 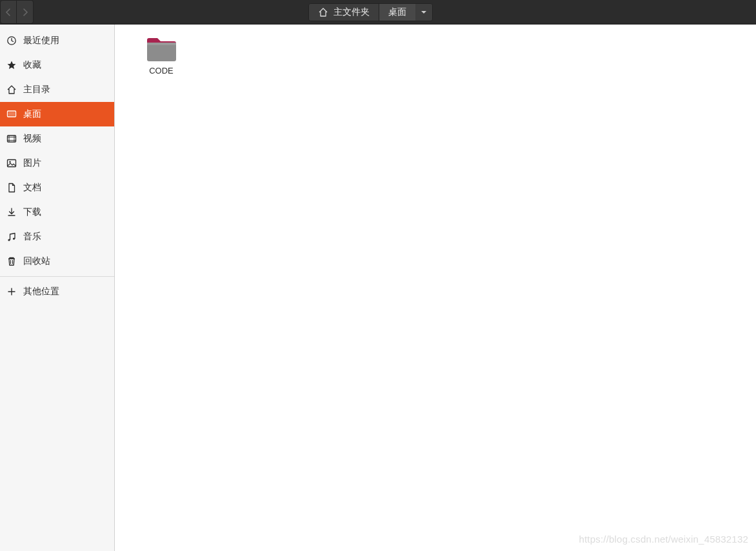 I want to click on sidebar-item-label: 其他位置, so click(x=41, y=292).